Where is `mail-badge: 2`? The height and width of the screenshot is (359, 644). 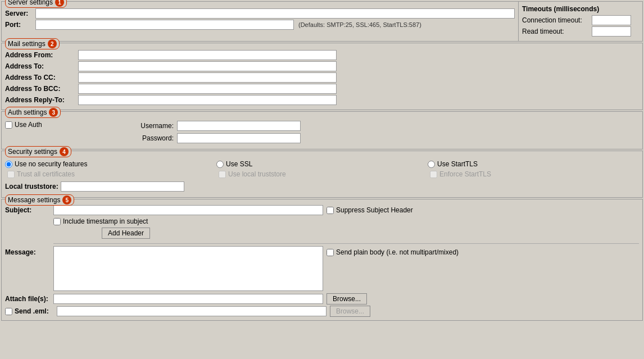 mail-badge: 2 is located at coordinates (52, 44).